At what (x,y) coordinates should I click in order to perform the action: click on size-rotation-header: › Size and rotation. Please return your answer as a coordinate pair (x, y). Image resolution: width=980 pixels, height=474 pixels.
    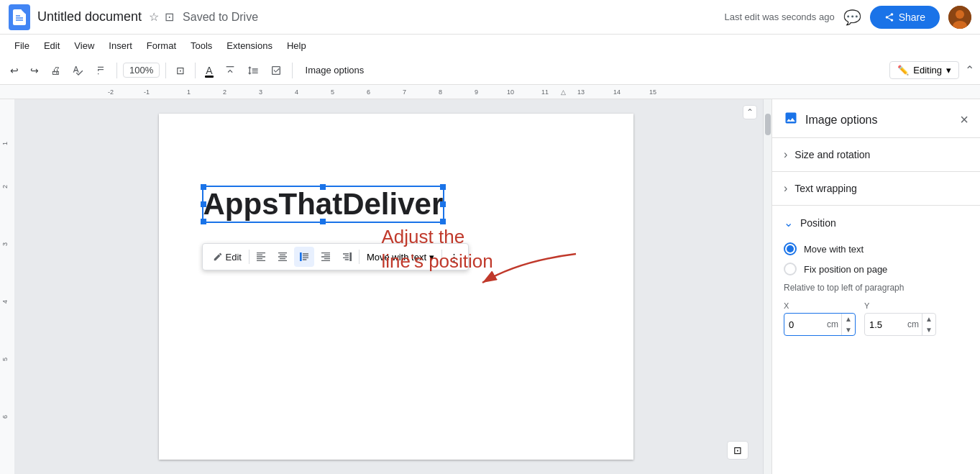
    Looking at the image, I should click on (876, 155).